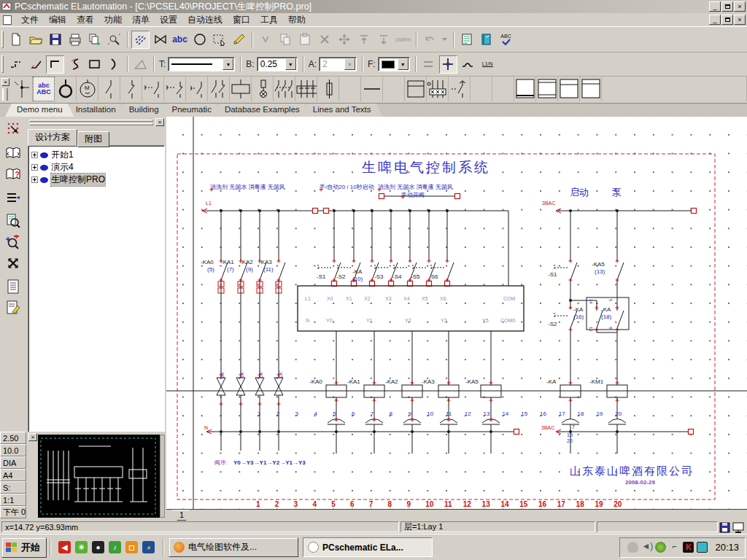  What do you see at coordinates (6, 82) in the screenshot?
I see `palette-close-icon: ×` at bounding box center [6, 82].